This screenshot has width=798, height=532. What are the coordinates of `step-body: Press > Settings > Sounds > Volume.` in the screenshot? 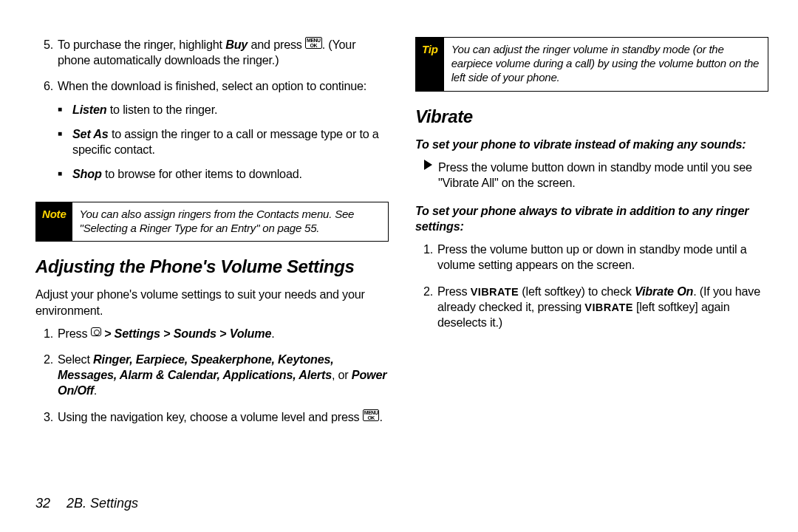 It's located at (223, 334).